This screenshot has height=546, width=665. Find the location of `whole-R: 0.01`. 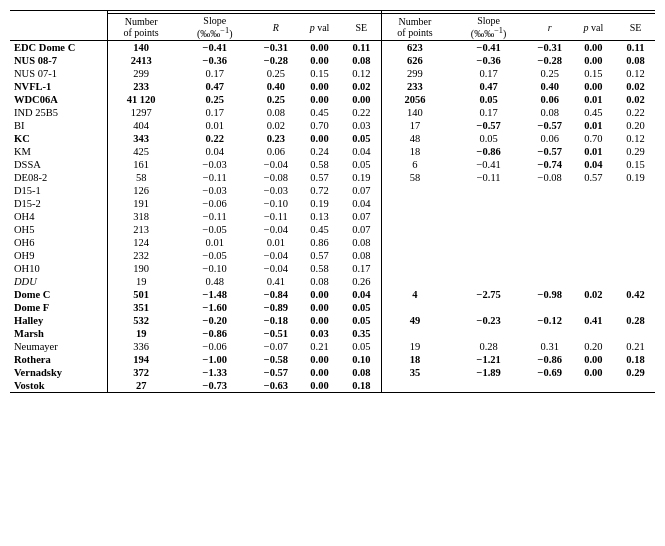

whole-R: 0.01 is located at coordinates (276, 242).